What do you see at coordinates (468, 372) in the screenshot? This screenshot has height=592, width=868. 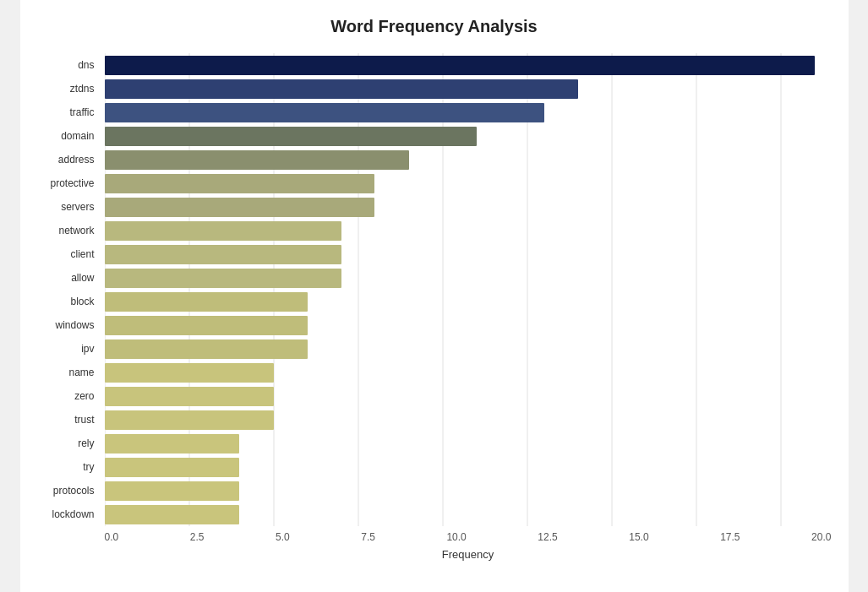 I see `bar-row-name` at bounding box center [468, 372].